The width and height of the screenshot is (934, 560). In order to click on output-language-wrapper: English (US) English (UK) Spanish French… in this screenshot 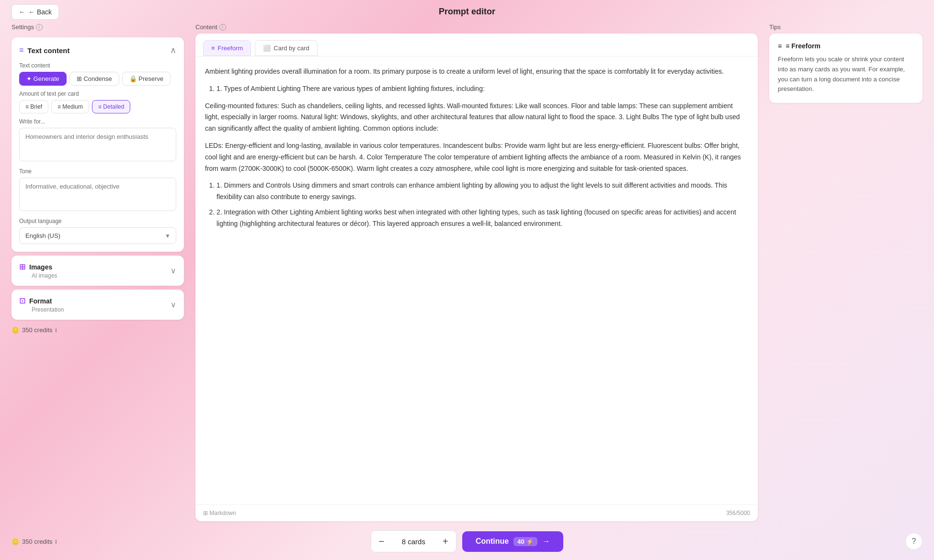, I will do `click(98, 235)`.